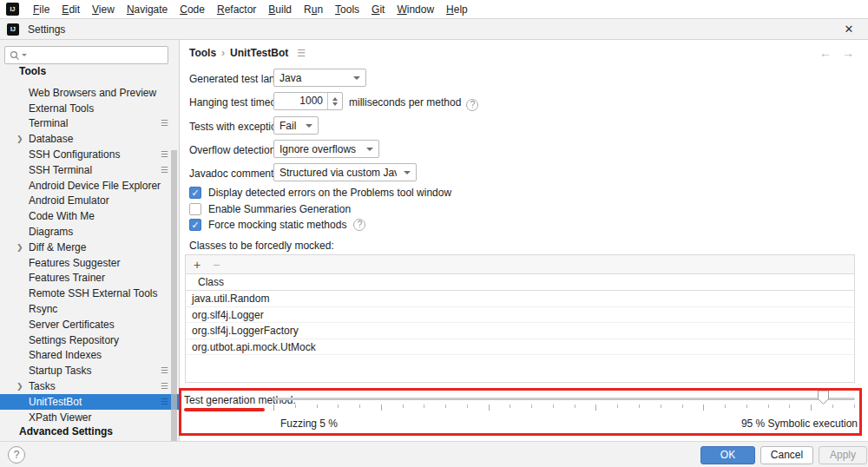  Describe the element at coordinates (347, 10) in the screenshot. I see `menu-tools: Tools` at that location.